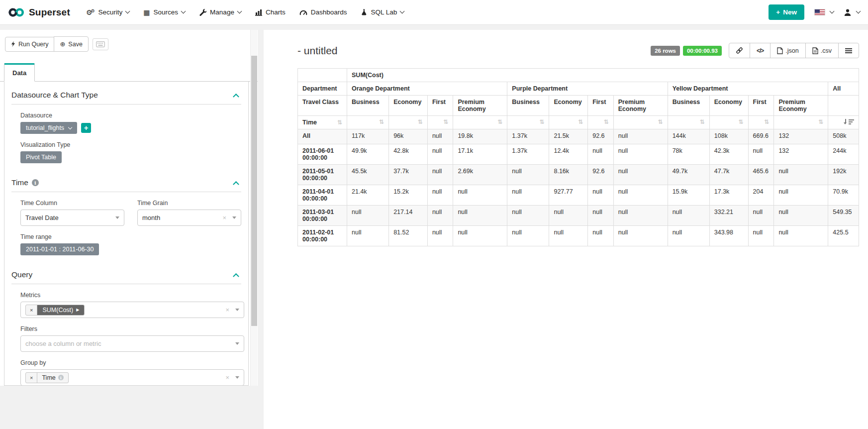 The height and width of the screenshot is (429, 868). Describe the element at coordinates (126, 185) in the screenshot. I see `section-header-time: Time i` at that location.